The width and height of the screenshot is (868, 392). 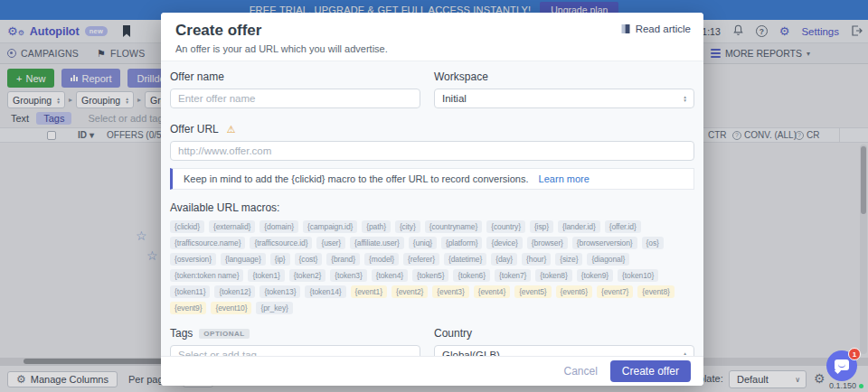 What do you see at coordinates (231, 308) in the screenshot?
I see `macro-chip: {event10}` at bounding box center [231, 308].